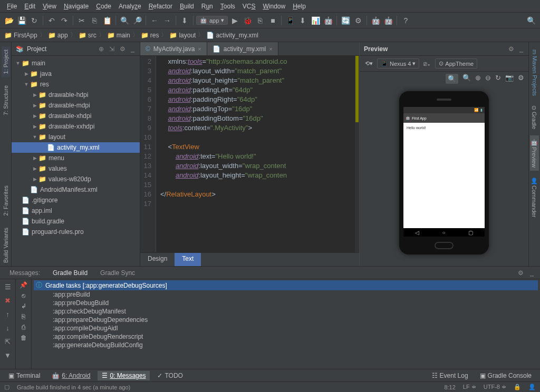  I want to click on help-icon: ?, so click(406, 21).